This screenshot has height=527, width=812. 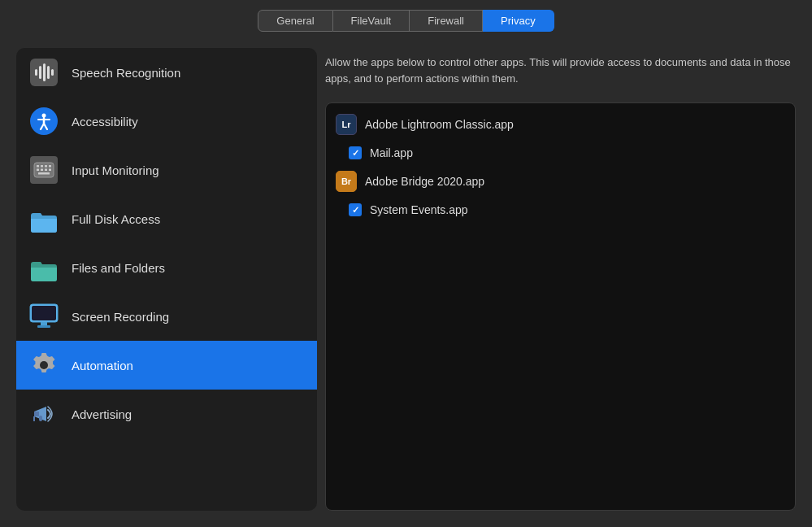 I want to click on app-child-0-0: ✓Mail.app, so click(x=561, y=153).